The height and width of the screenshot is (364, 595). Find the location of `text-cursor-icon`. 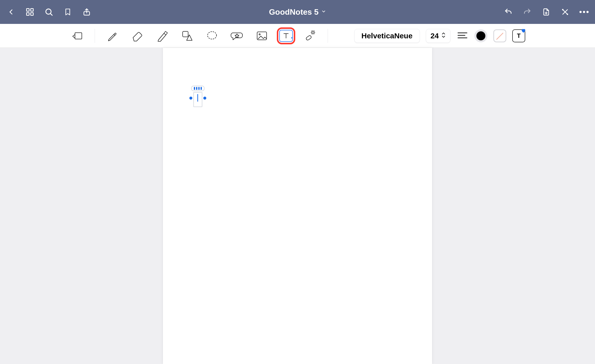

text-cursor-icon is located at coordinates (198, 98).